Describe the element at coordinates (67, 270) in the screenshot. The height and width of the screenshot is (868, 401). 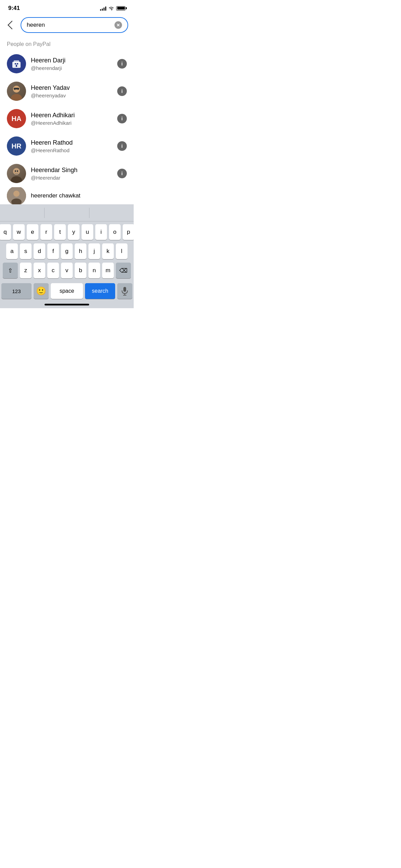
I see `keyboard-row-3: ⇧ z x c v b n m ⌫` at that location.